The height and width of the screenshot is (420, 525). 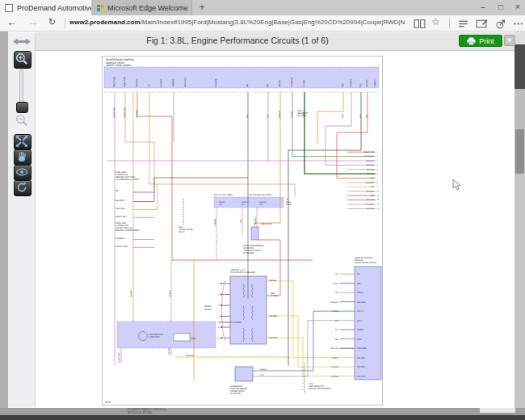 I want to click on zoom-out-icon, so click(x=22, y=120).